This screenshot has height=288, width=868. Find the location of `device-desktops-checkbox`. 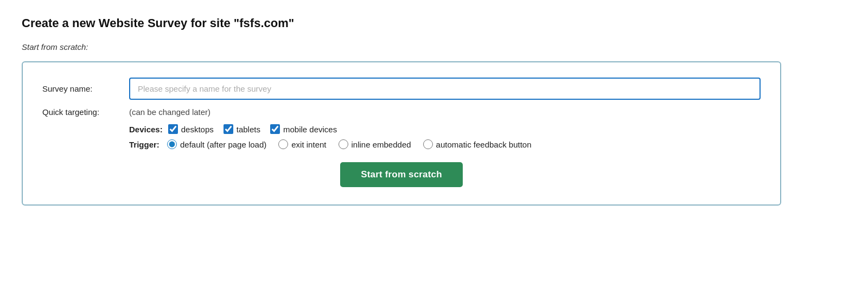

device-desktops-checkbox is located at coordinates (173, 129).